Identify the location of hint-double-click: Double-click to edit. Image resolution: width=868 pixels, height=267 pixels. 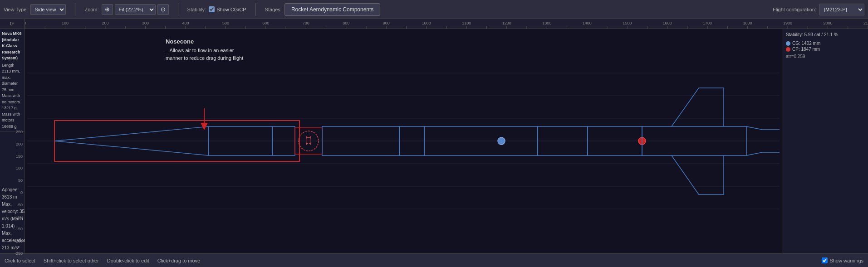
(128, 261).